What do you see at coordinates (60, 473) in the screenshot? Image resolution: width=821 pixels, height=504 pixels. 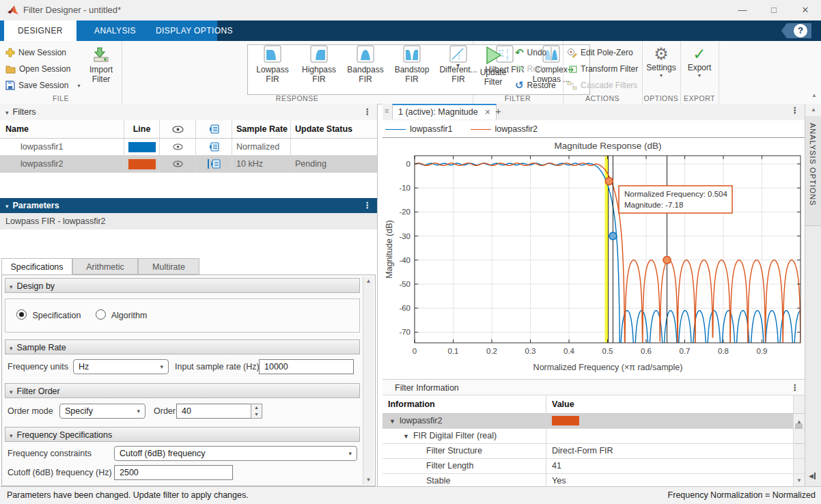 I see `cutoff-frequency-label: Cutoff (6dB) frequency (Hz)` at bounding box center [60, 473].